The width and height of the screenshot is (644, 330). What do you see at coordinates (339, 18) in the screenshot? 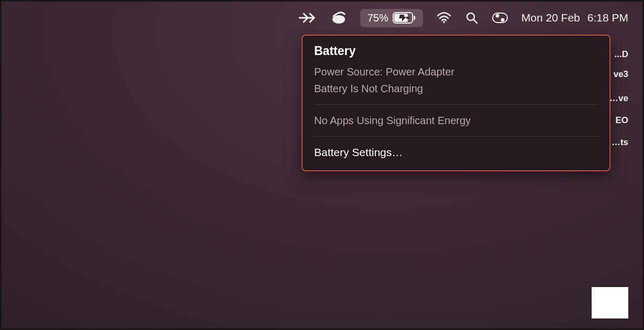
I see `siri-icon` at bounding box center [339, 18].